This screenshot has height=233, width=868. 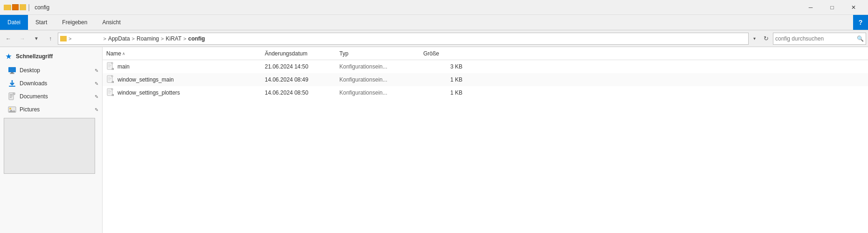 I want to click on address-config: config, so click(x=197, y=39).